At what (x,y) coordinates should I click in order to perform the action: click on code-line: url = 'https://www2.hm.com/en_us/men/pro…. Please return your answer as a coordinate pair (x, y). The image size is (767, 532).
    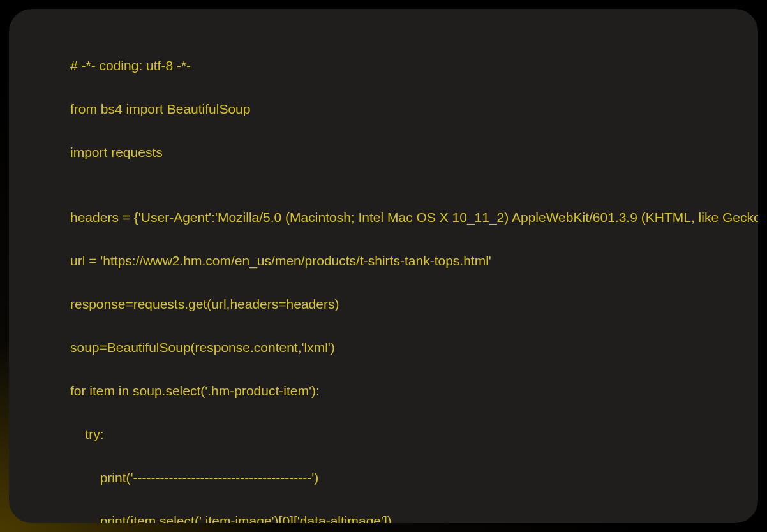
    Looking at the image, I should click on (414, 261).